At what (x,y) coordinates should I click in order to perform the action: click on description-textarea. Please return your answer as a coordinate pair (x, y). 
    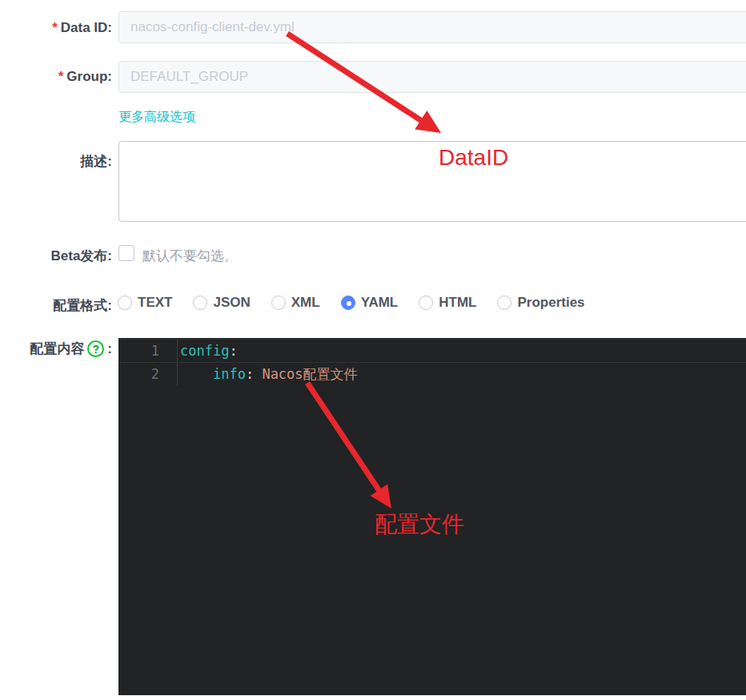
    Looking at the image, I should click on (432, 181).